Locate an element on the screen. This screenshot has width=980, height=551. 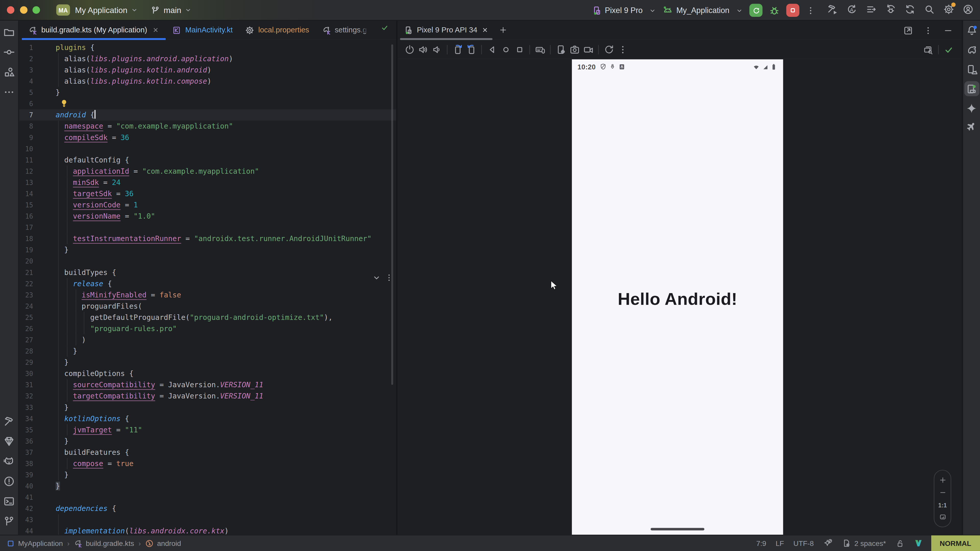
unlocked-icon is located at coordinates (899, 543).